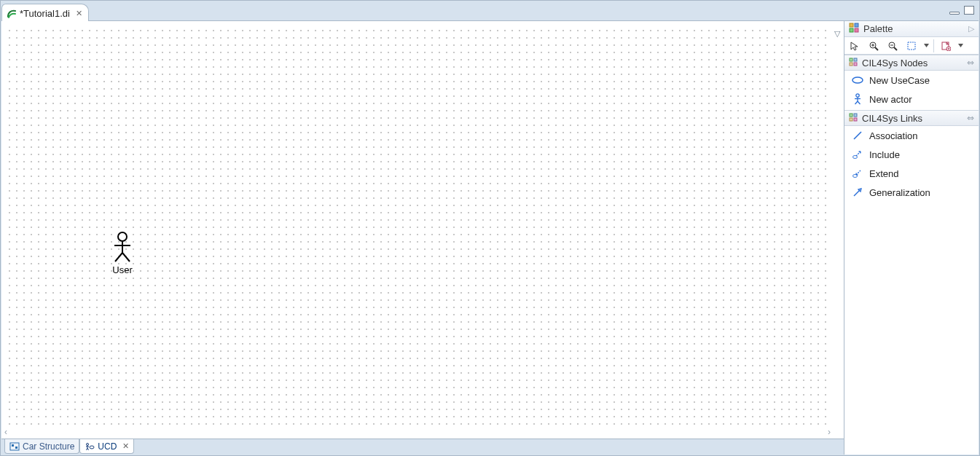 This screenshot has width=980, height=456. Describe the element at coordinates (423, 447) in the screenshot. I see `inner-tabstrip: Car Structure UCD ✕` at that location.